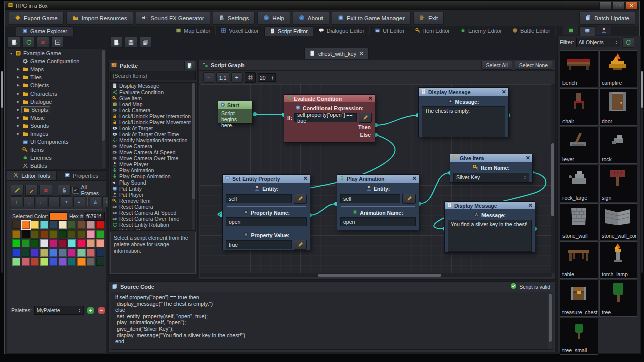  Describe the element at coordinates (390, 31) in the screenshot. I see `tab-ui-editor: UI Editor` at that location.